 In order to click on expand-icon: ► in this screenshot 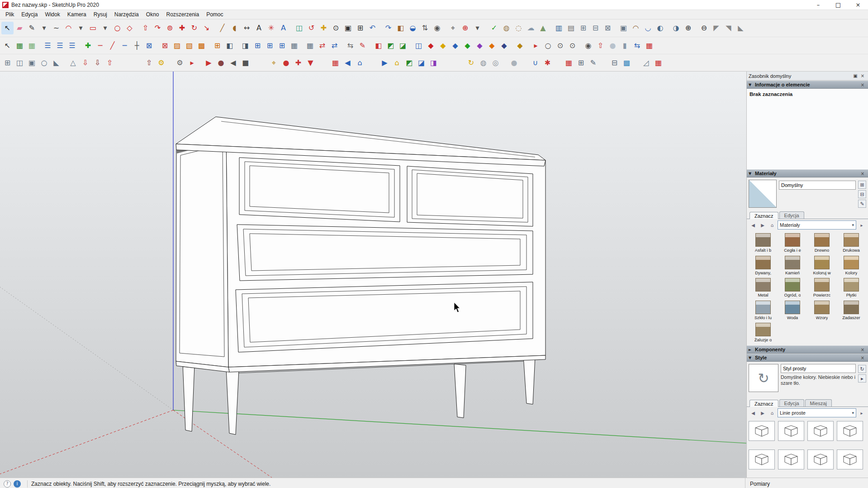, I will do `click(751, 349)`.